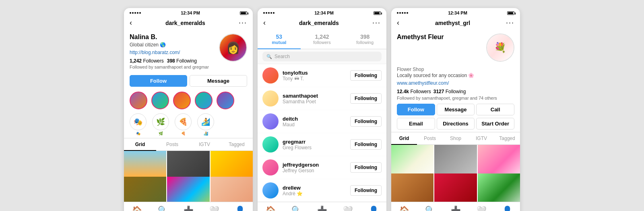 This screenshot has width=644, height=211. Describe the element at coordinates (423, 83) in the screenshot. I see `biz-link: www.amethystfleur.com/` at that location.